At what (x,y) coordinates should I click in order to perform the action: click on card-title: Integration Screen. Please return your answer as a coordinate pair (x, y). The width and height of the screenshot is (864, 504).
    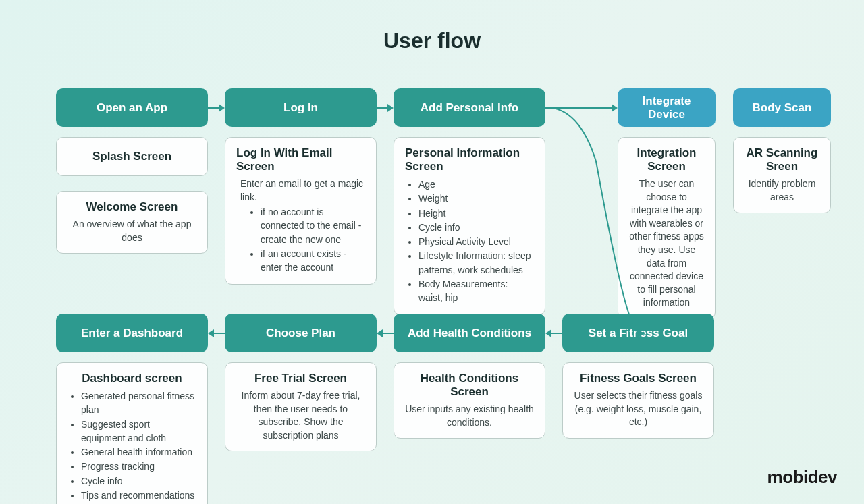
    Looking at the image, I should click on (667, 160).